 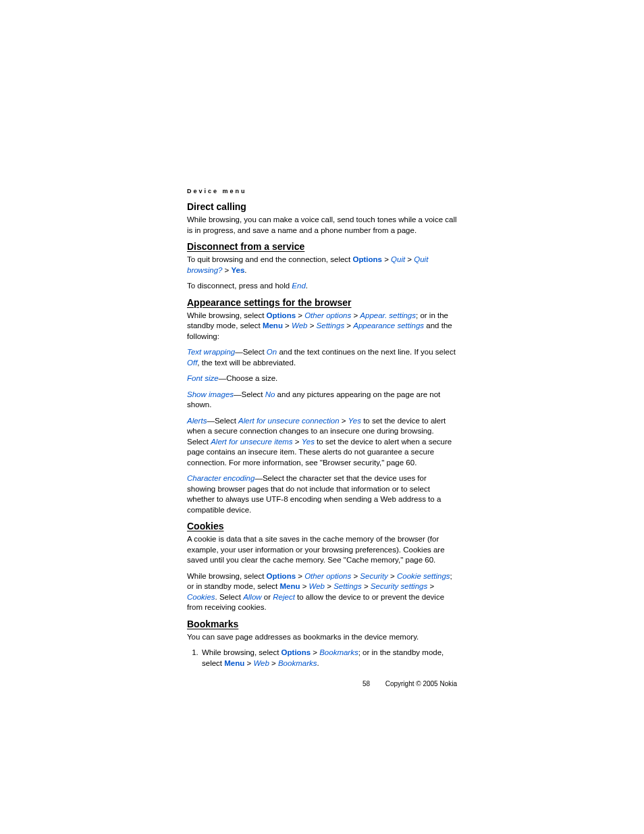 I want to click on text-run: , the text will be abbreviated., so click(x=246, y=363).